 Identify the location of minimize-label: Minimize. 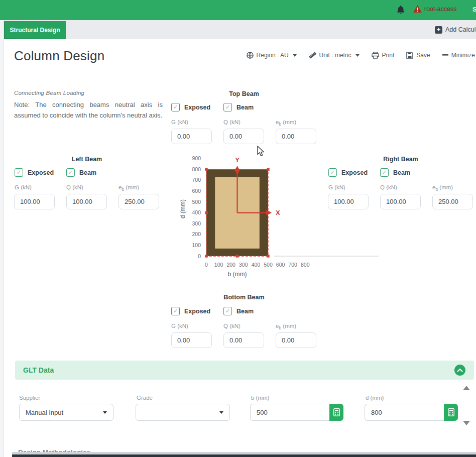
(463, 55).